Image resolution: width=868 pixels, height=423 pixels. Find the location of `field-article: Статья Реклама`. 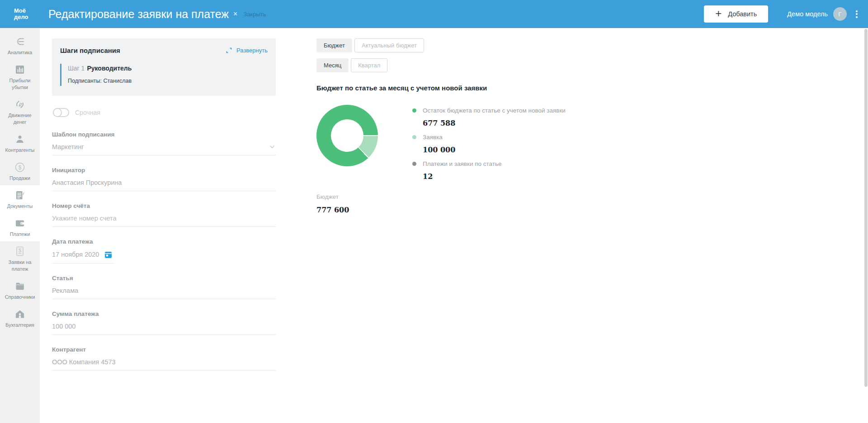

field-article: Статья Реклама is located at coordinates (164, 287).